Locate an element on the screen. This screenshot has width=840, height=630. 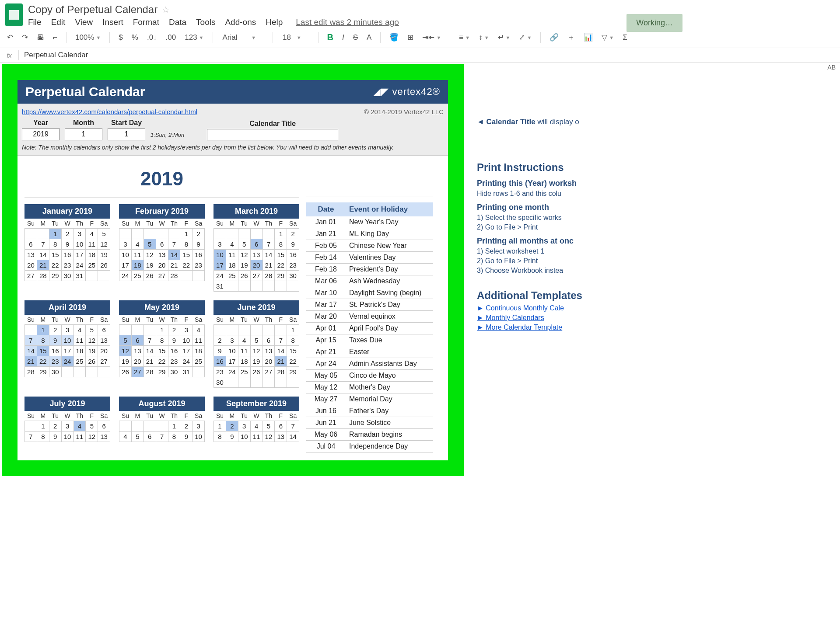
increase-decimals-icon: .00 is located at coordinates (171, 38).